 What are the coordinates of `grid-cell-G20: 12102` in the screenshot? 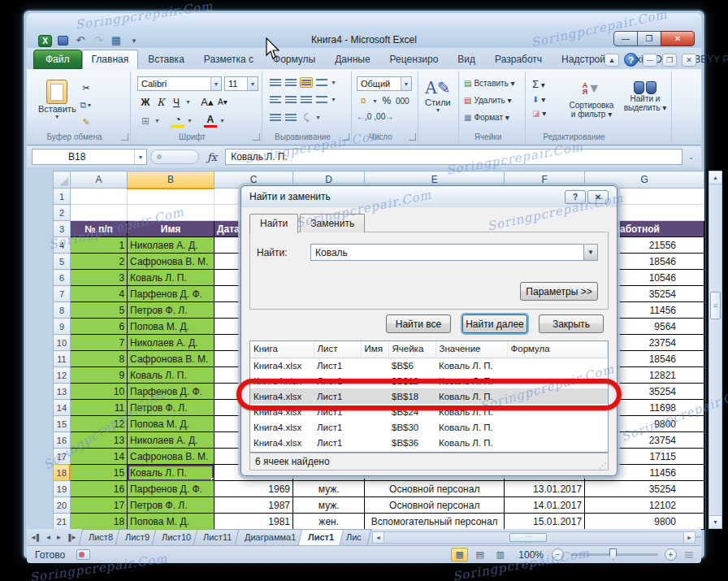 It's located at (645, 505).